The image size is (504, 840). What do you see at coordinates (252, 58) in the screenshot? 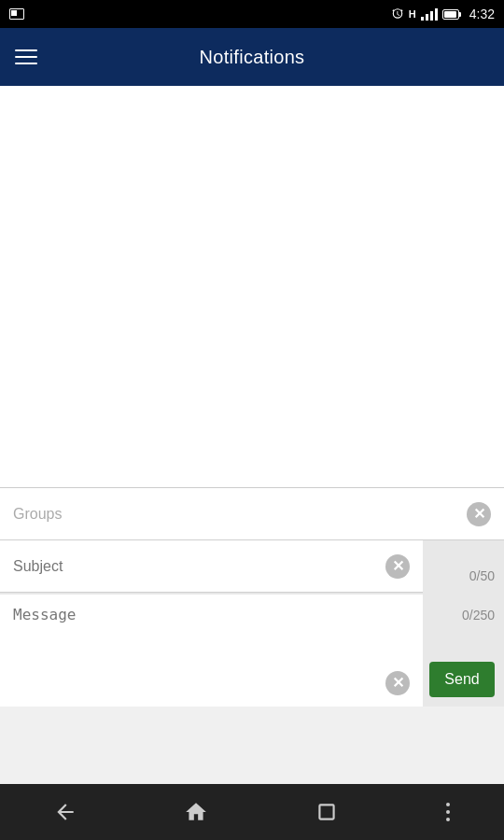
I see `page-title: Notifications` at bounding box center [252, 58].